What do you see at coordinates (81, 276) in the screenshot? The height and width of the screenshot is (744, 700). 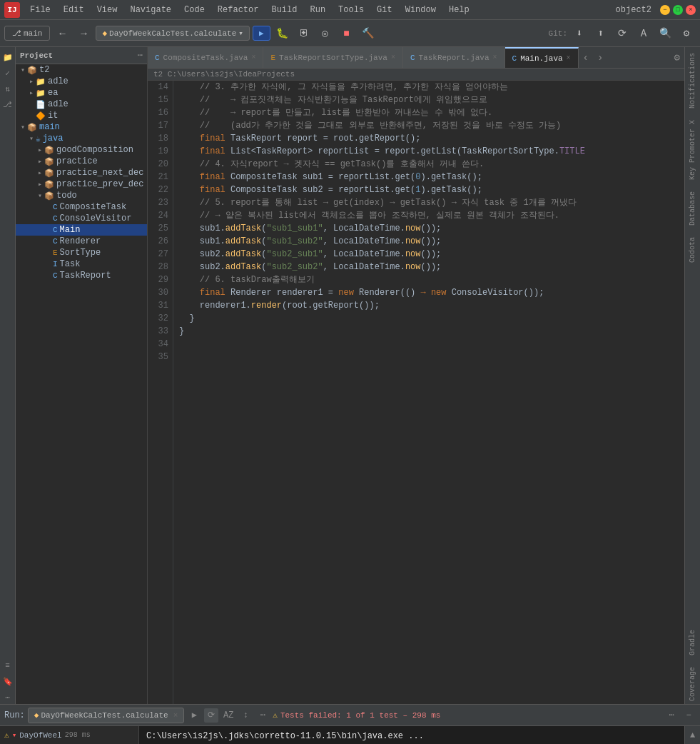 I see `tree-item-taskreport: C TaskReport` at bounding box center [81, 276].